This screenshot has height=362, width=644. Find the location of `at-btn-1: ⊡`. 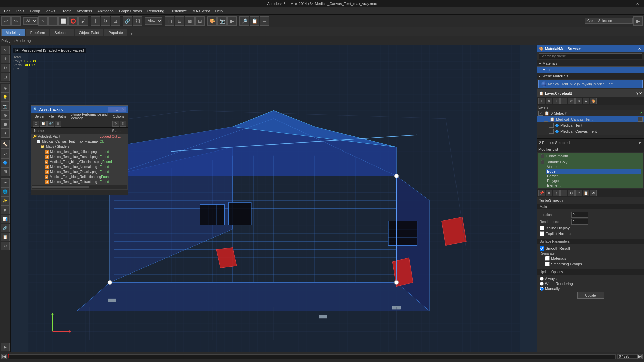

at-btn-1: ⊡ is located at coordinates (36, 124).